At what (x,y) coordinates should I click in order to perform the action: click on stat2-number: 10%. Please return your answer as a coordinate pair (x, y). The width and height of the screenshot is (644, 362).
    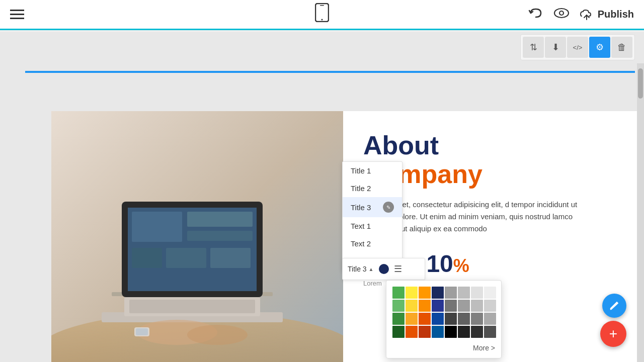
    Looking at the image, I should click on (448, 263).